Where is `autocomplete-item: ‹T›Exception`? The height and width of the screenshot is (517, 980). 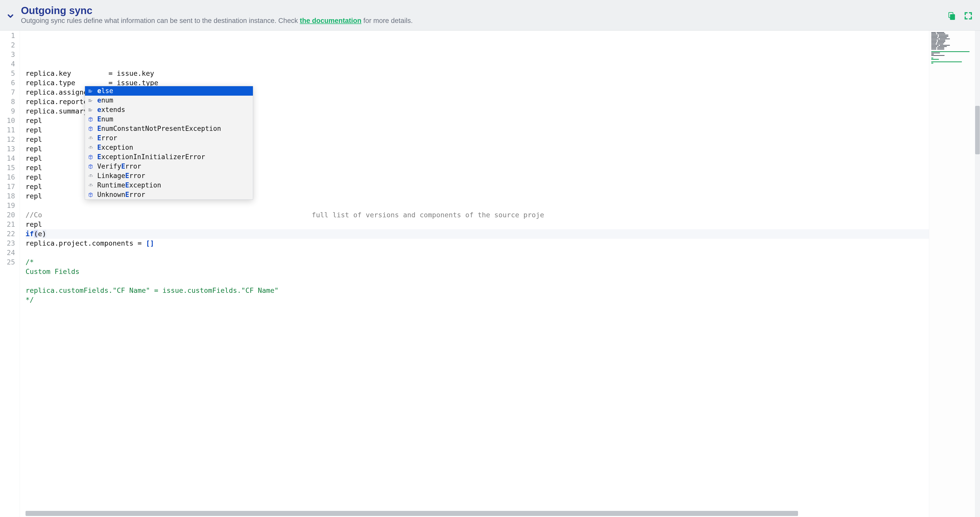
autocomplete-item: ‹T›Exception is located at coordinates (169, 147).